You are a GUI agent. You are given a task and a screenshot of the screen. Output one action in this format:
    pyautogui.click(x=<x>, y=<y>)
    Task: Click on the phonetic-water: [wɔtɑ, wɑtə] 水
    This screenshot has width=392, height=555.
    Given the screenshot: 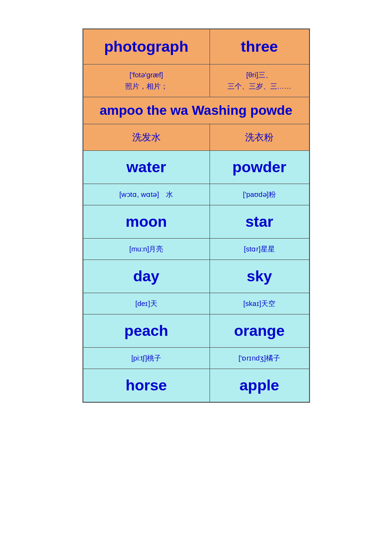 What is the action you would take?
    pyautogui.click(x=146, y=194)
    